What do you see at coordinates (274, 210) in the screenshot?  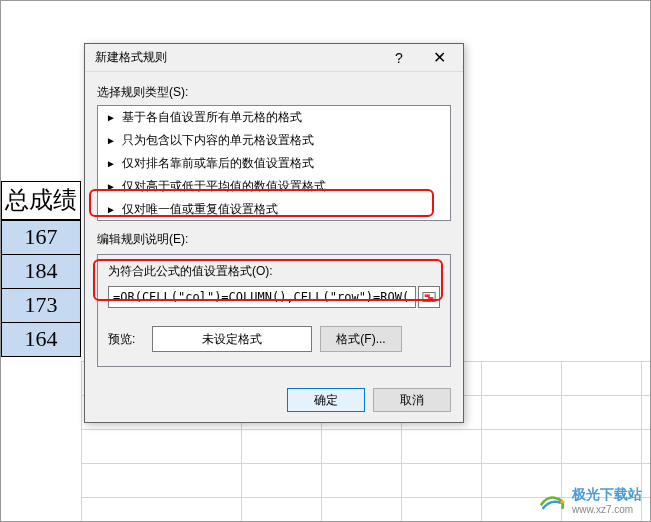 I see `rule-type-item: ►仅对唯一值或重复值设置格式` at bounding box center [274, 210].